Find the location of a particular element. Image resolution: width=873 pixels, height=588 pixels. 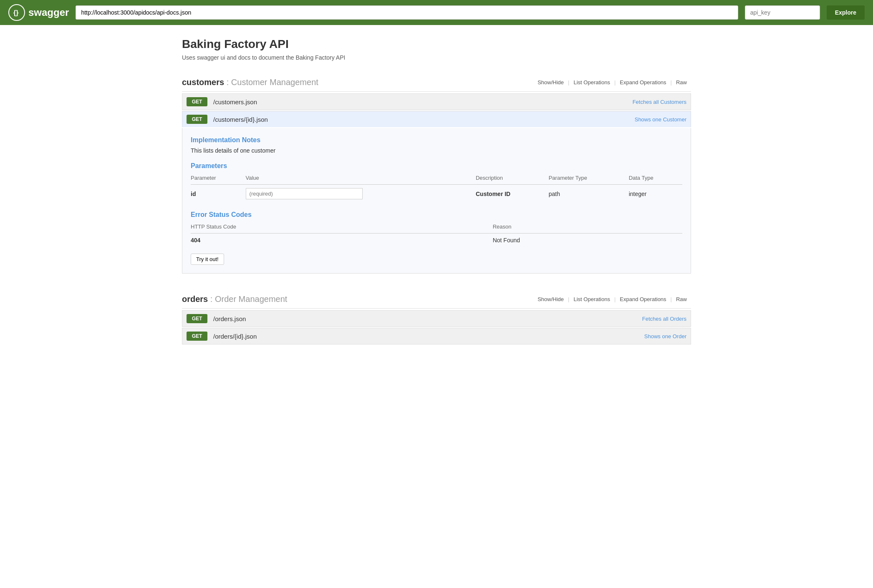

param-data-type: integer is located at coordinates (656, 194).